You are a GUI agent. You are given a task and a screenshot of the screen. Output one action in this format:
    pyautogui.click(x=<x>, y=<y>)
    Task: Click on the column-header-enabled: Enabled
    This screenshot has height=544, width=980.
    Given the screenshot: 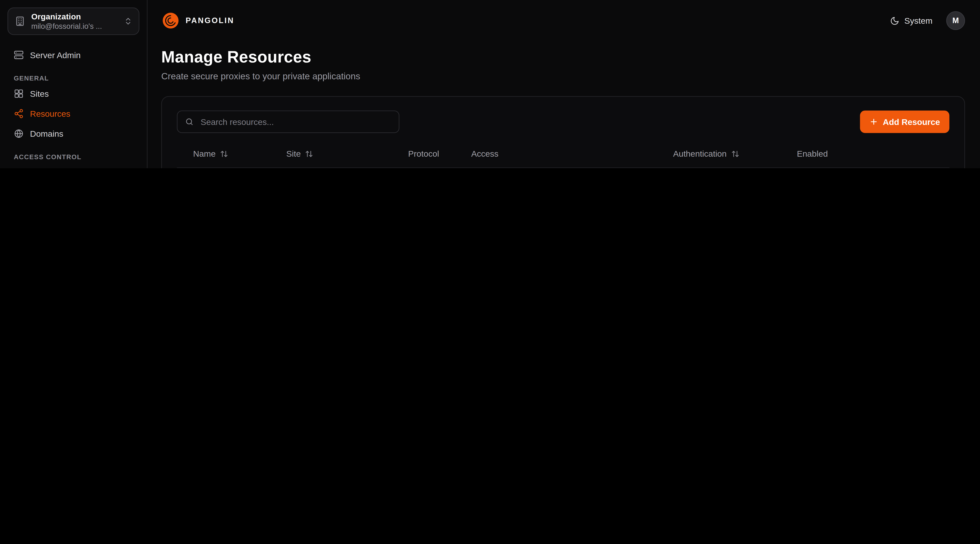 What is the action you would take?
    pyautogui.click(x=835, y=154)
    